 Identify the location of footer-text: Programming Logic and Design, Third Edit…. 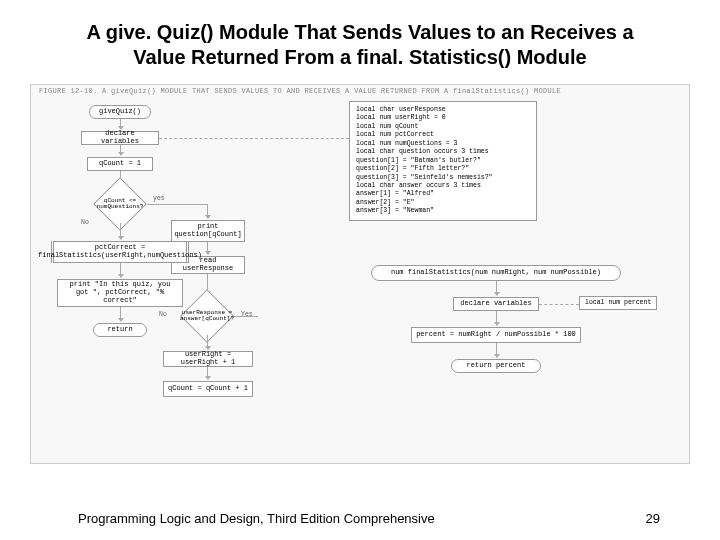
(256, 518).